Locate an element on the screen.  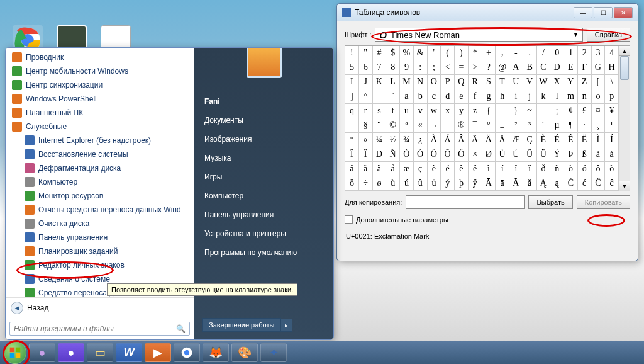
start-right-item: Игры is located at coordinates (264, 177).